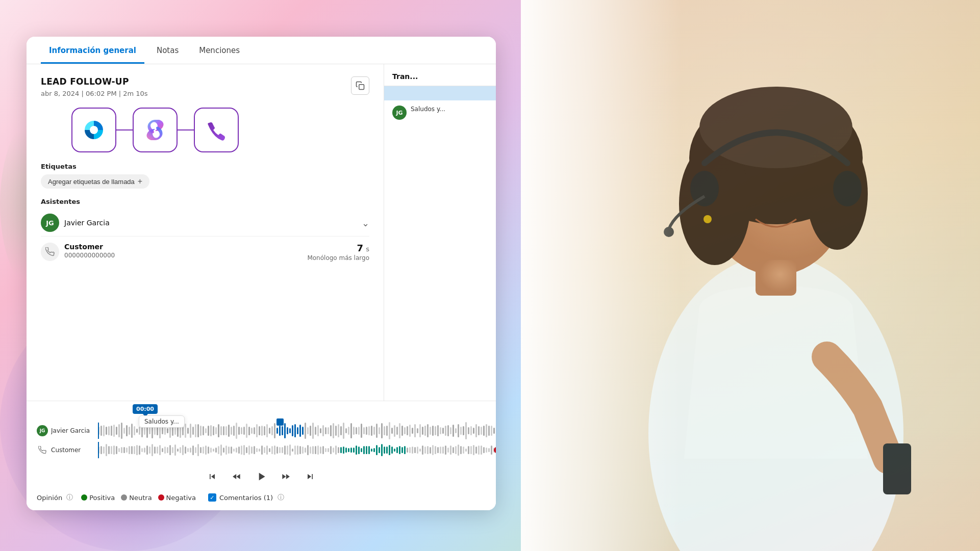 The width and height of the screenshot is (980, 551). Describe the element at coordinates (50, 252) in the screenshot. I see `customer-phone-icon` at that location.